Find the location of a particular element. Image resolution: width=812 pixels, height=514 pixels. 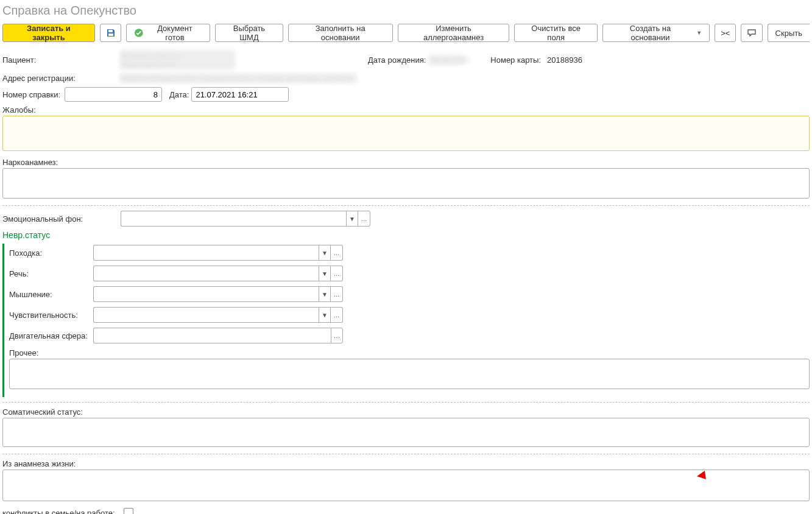

conflicts-row: конфликты в семье/на работе: is located at coordinates (406, 511).